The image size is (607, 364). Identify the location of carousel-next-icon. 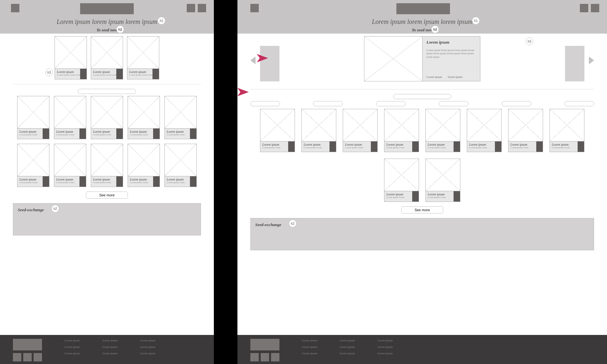
(591, 60).